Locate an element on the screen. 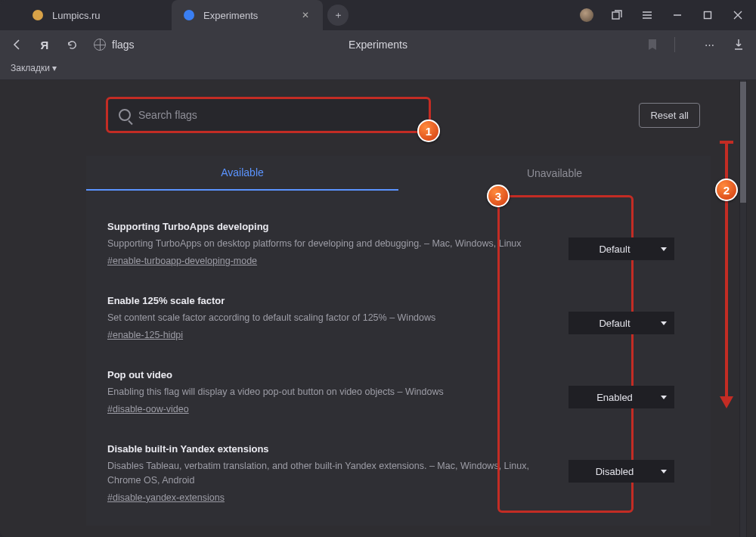 The width and height of the screenshot is (756, 537). window-controls is located at coordinates (662, 15).